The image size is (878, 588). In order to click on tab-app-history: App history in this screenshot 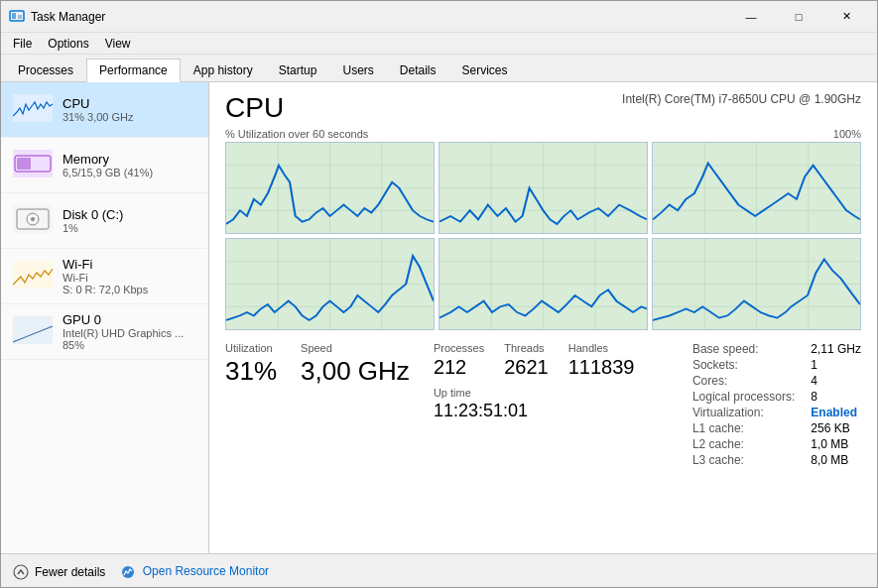, I will do `click(223, 69)`.